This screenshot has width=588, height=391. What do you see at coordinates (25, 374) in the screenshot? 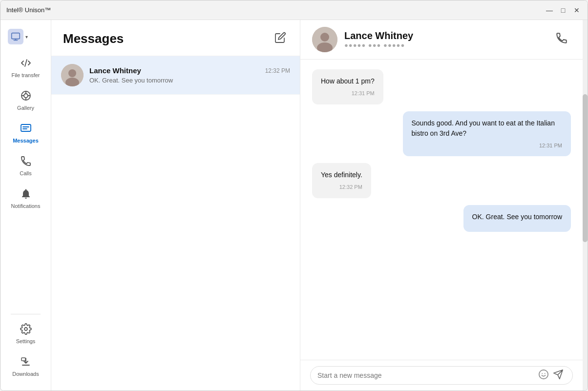
I see `sidebar-item-label: Downloads` at bounding box center [25, 374].